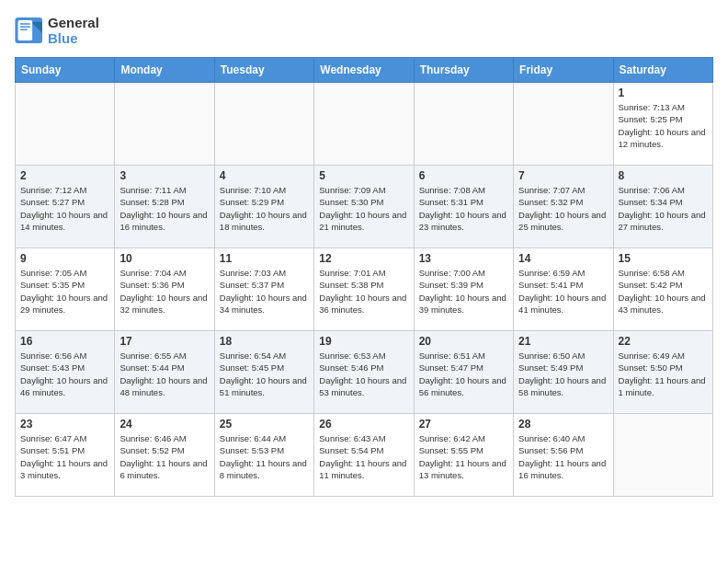  Describe the element at coordinates (463, 424) in the screenshot. I see `day-number: 27` at that location.